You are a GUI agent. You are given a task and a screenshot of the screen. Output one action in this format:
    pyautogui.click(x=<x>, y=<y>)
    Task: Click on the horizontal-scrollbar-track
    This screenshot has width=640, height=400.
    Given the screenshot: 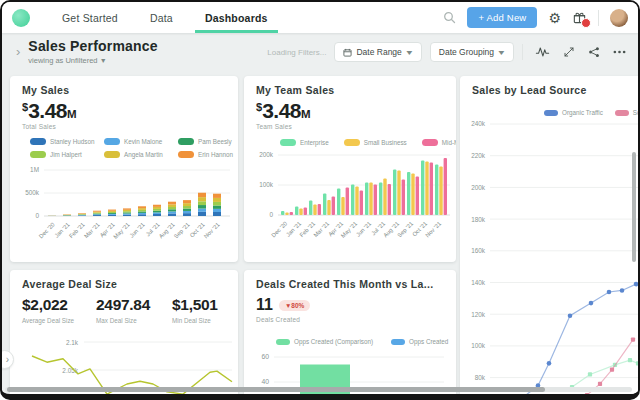 What is the action you would take?
    pyautogui.click(x=318, y=390)
    